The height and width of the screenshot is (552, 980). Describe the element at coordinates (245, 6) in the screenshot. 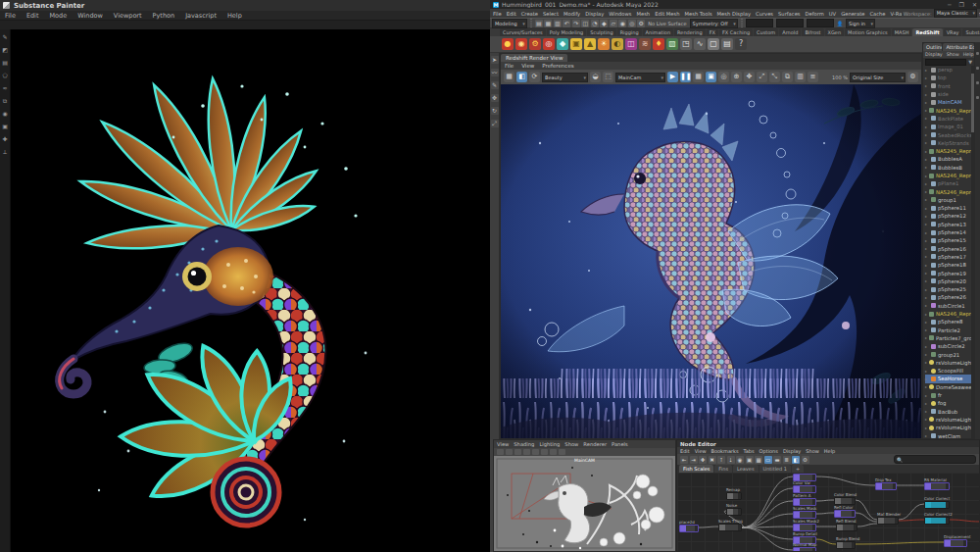

I see `sp-titlebar: Substance Painter` at that location.